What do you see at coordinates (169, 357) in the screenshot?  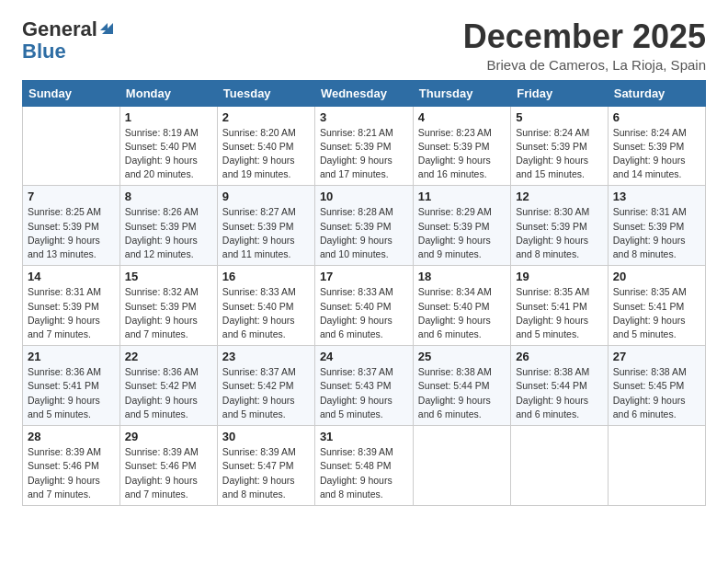 I see `day-number: 22` at bounding box center [169, 357].